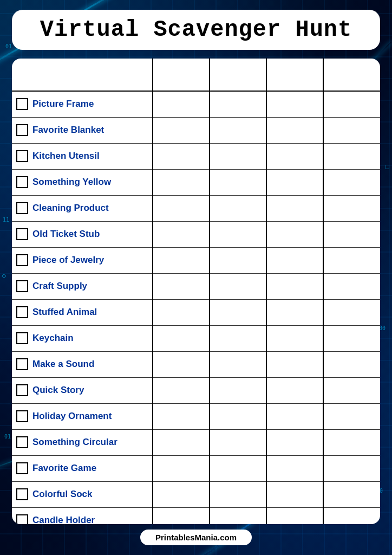 This screenshot has height=555, width=392. I want to click on item-label: Colorful Sock, so click(63, 494).